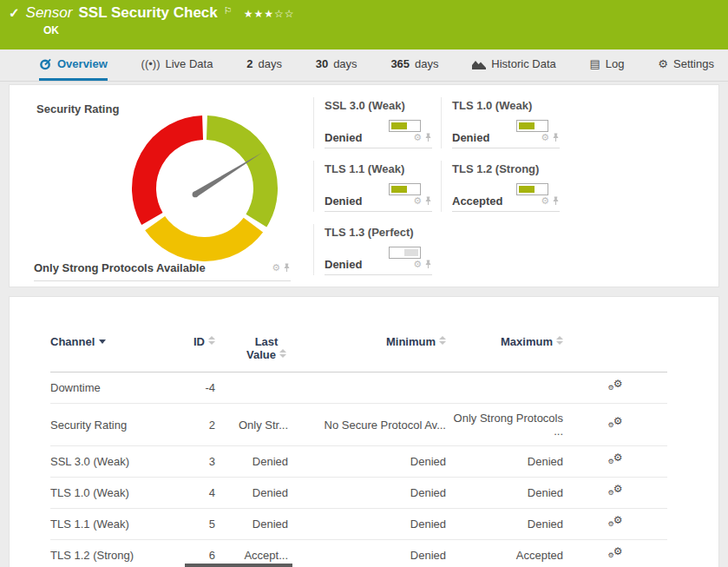  What do you see at coordinates (377, 186) in the screenshot?
I see `tile-tls-1-1: TLS 1.1 (Weak) Denied ⚙` at bounding box center [377, 186].